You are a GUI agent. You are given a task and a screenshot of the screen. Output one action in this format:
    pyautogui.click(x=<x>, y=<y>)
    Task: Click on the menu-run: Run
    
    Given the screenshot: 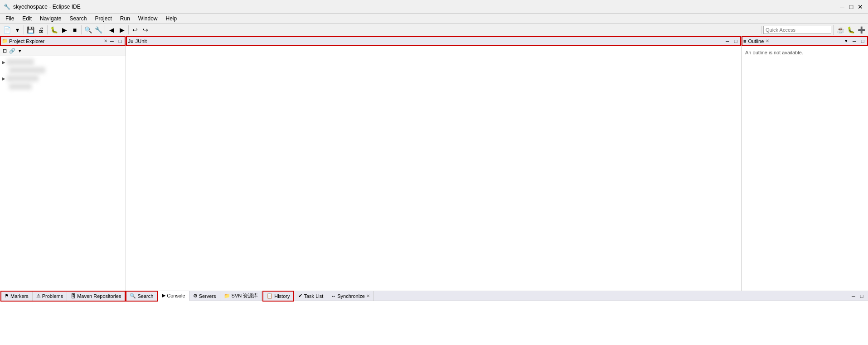 What is the action you would take?
    pyautogui.click(x=125, y=19)
    